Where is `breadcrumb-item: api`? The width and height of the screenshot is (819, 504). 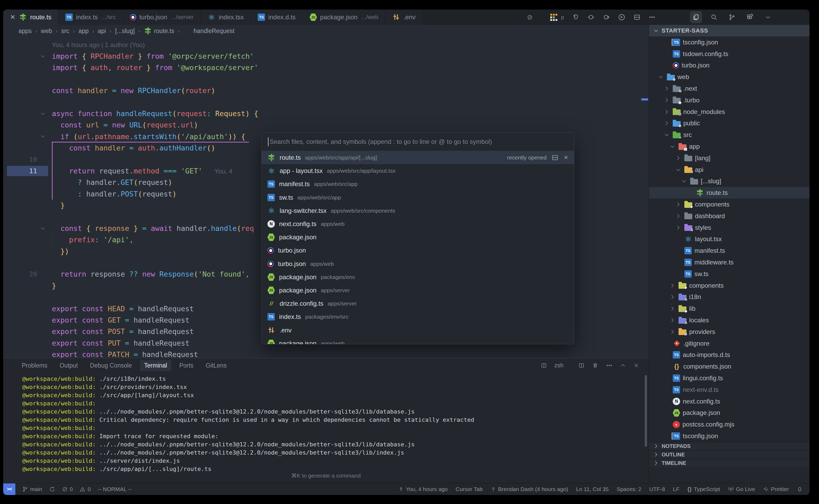 breadcrumb-item: api is located at coordinates (102, 31).